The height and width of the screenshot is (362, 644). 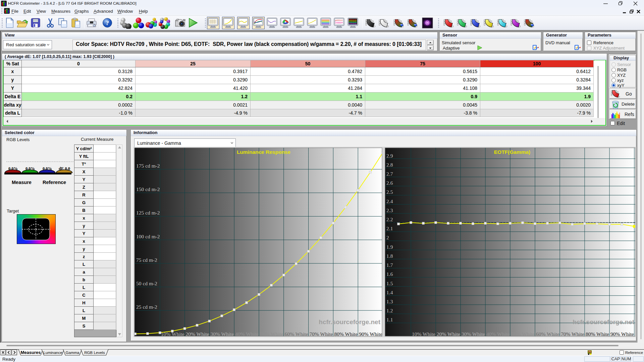 What do you see at coordinates (390, 229) in the screenshot?
I see `svg-text: 2.1` at bounding box center [390, 229].